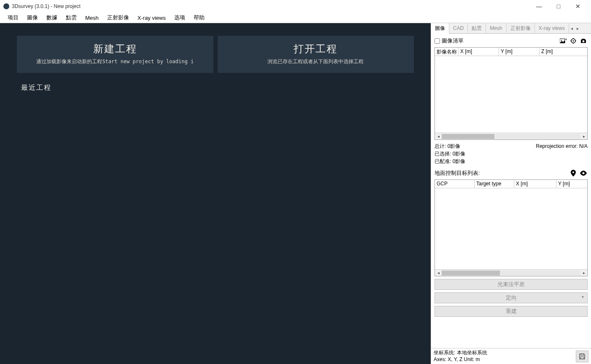 The width and height of the screenshot is (591, 364). What do you see at coordinates (511, 356) in the screenshot?
I see `side-footer: 坐标系统: 本地坐标系统 Axes: X, Y, Z Unit: m` at bounding box center [511, 356].